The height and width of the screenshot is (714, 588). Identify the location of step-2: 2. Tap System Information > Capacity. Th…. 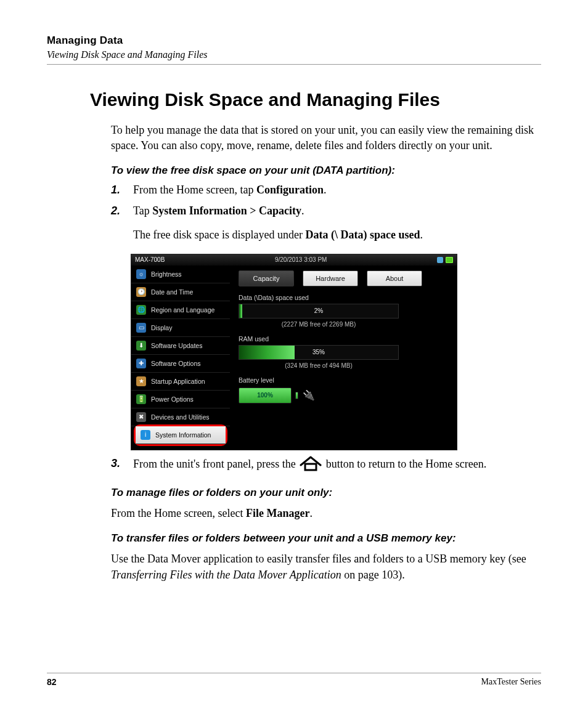
(323, 222).